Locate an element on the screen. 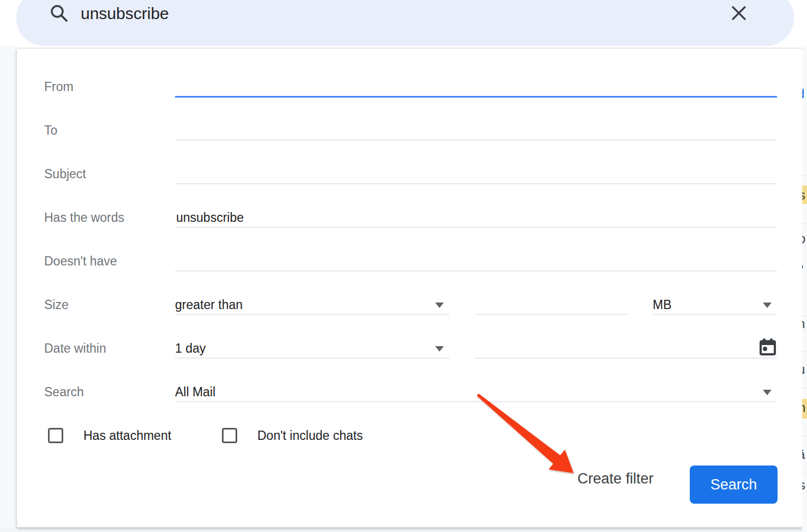 This screenshot has width=807, height=532. occluded-email-list-strip: d s o ' n u n ä s is located at coordinates (805, 289).